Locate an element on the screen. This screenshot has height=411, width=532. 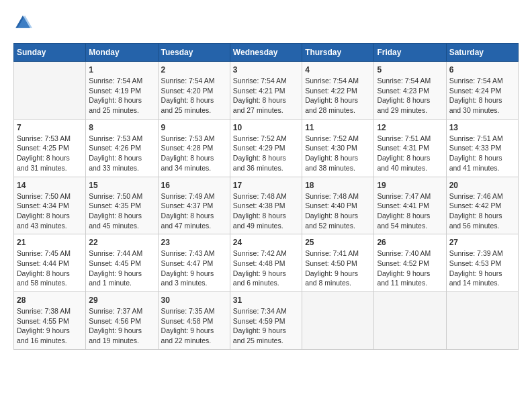
day-number: 22 is located at coordinates (122, 242).